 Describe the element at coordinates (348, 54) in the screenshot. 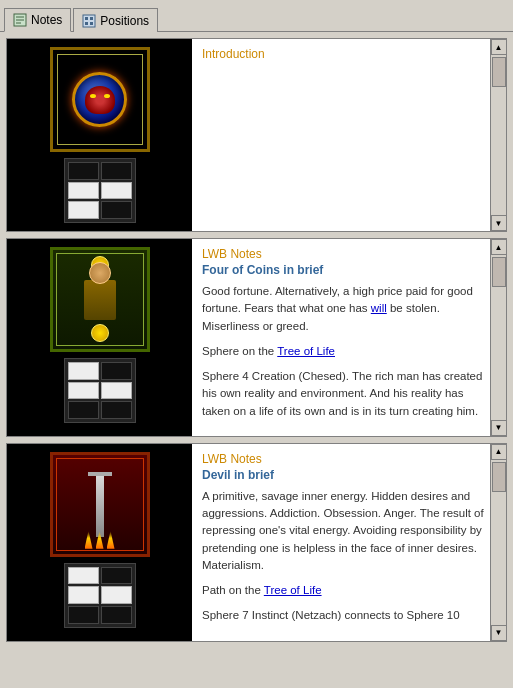

I see `intro-title: Introduction` at that location.